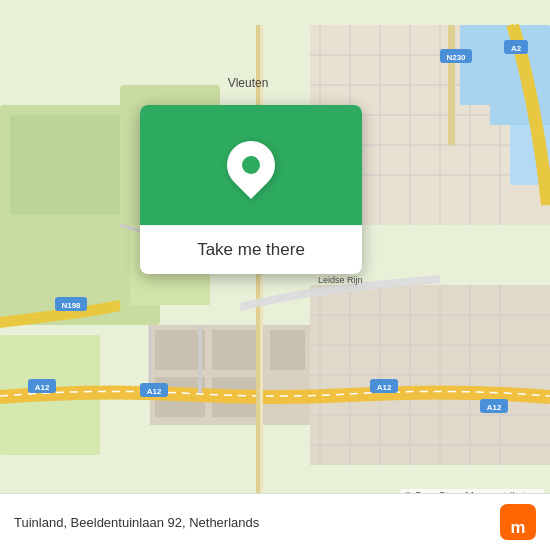  I want to click on svg-text: m, so click(518, 528).